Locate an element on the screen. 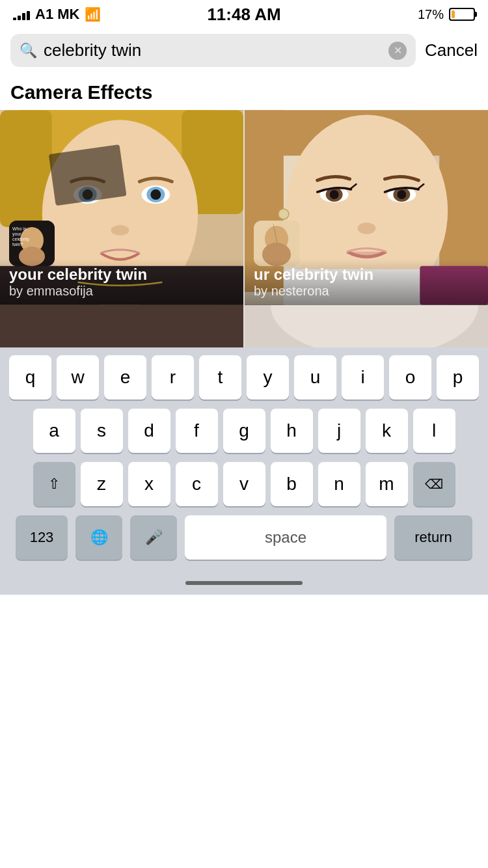  key-v: v is located at coordinates (245, 484).